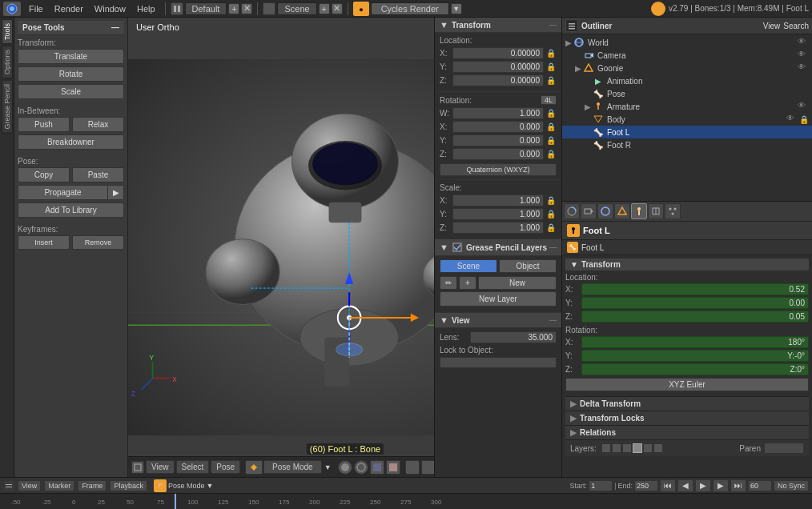 The width and height of the screenshot is (812, 509). What do you see at coordinates (528, 266) in the screenshot?
I see `gp-object-tab: Object` at bounding box center [528, 266].